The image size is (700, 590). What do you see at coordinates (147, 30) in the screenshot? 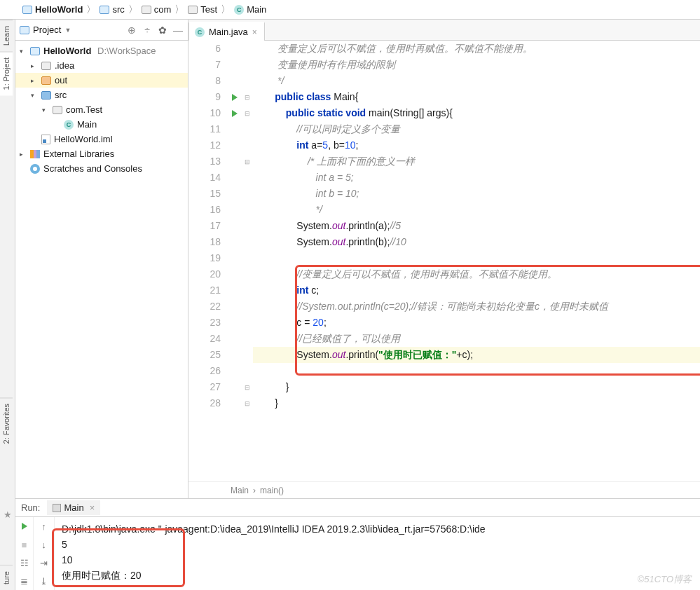
I see `divide-icon: ÷` at bounding box center [147, 30].